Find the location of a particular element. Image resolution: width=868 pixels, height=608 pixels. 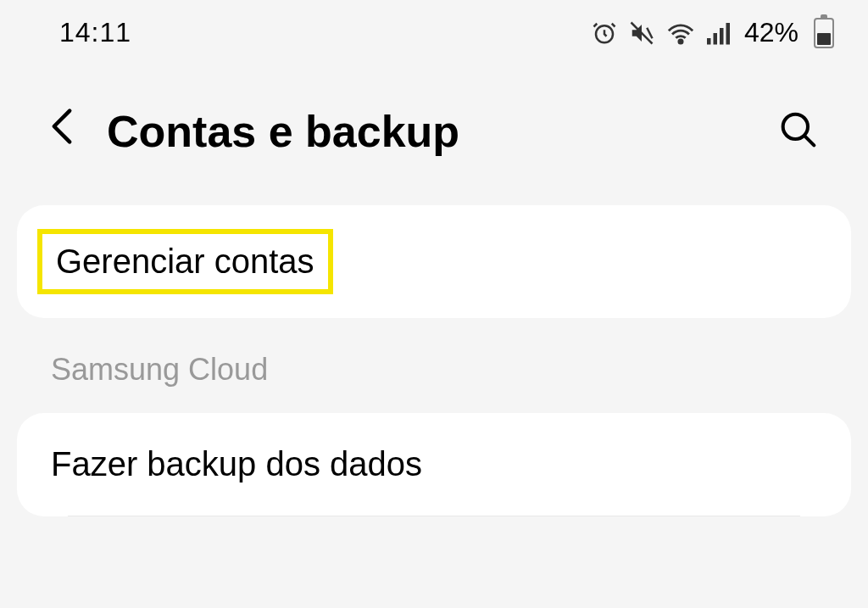

status-bar: 14:11 is located at coordinates (434, 29).